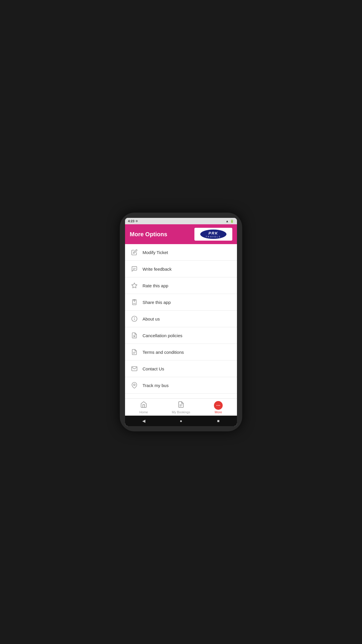 The height and width of the screenshot is (644, 362). I want to click on share-icon, so click(134, 302).